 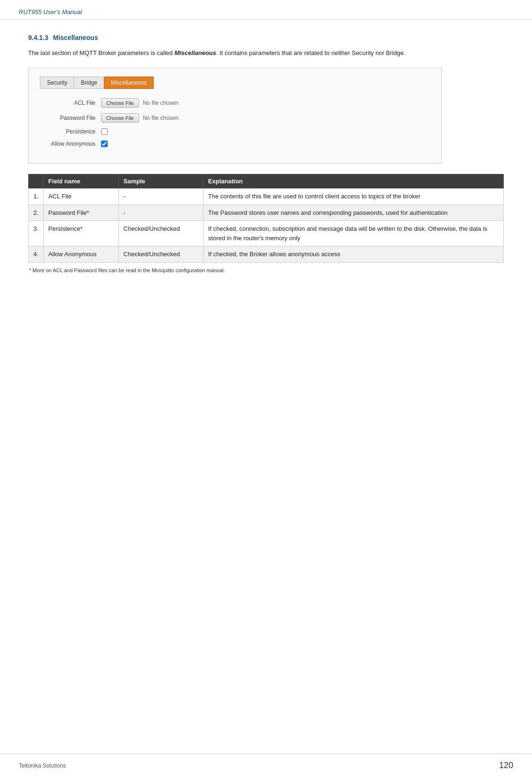 I want to click on acl-file-no-file-text: No file chosen, so click(x=161, y=103).